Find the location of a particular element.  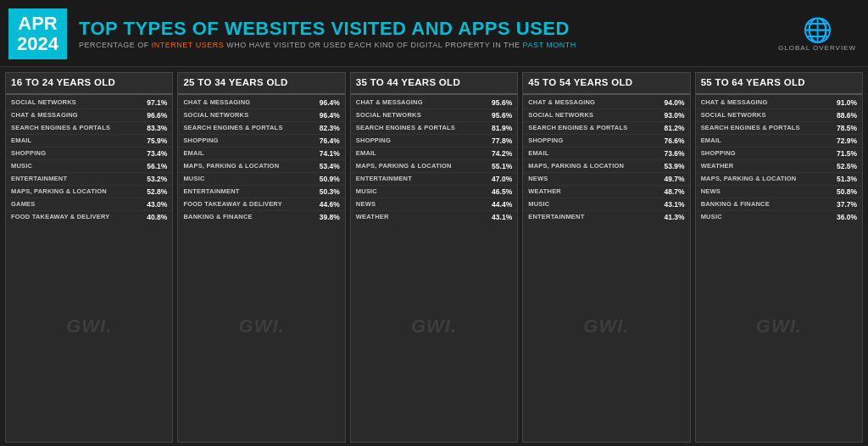

table-row: EMAIL74.2% is located at coordinates (434, 154).